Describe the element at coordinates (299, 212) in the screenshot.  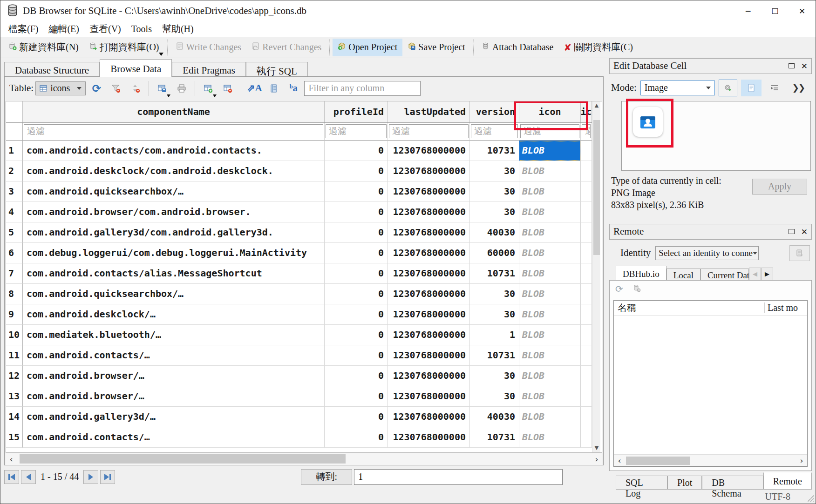
I see `table-row: 4 com.android.browser/com.android.browse…` at that location.